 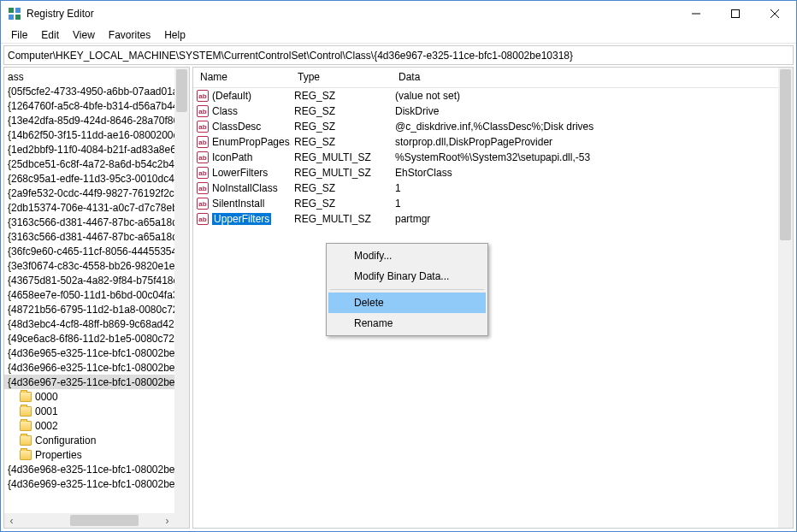 I want to click on tree-item: {05f5cfe2-4733-4950-a6bb-07aad01a, so click(x=97, y=91).